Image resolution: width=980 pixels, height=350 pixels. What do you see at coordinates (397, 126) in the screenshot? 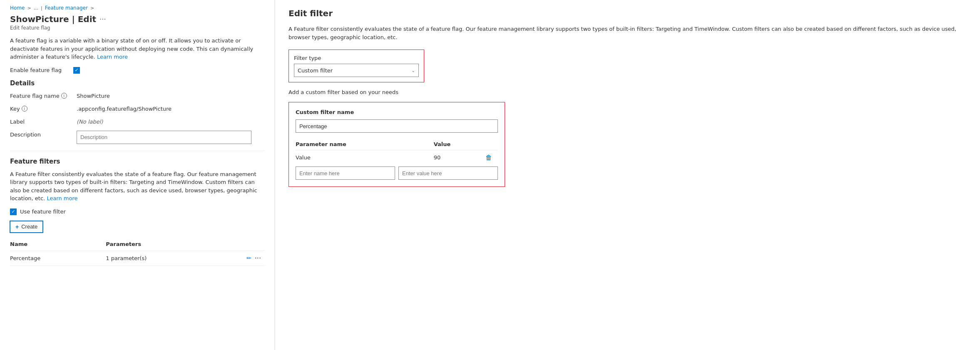
I see `custom-filter-name-input` at bounding box center [397, 126].